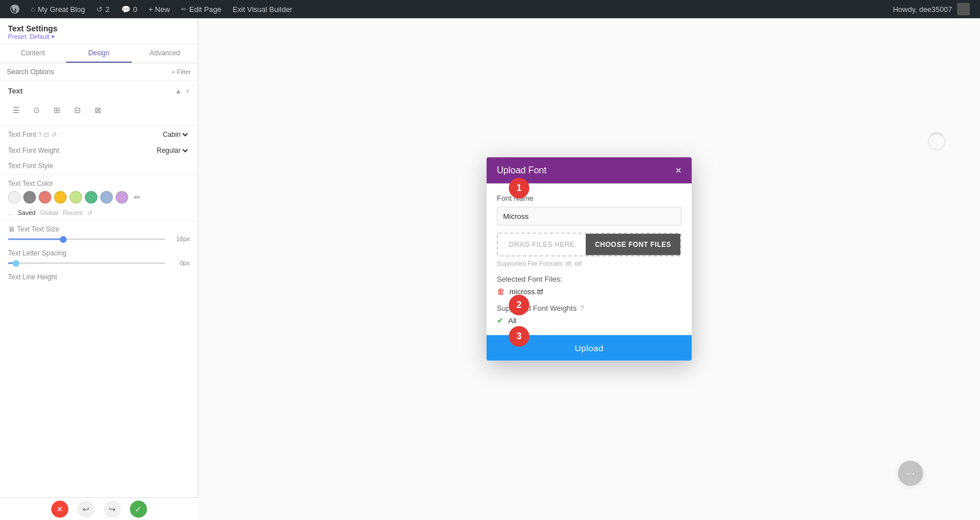  What do you see at coordinates (99, 166) in the screenshot?
I see `text-font-style-row: Text Font Style` at bounding box center [99, 166].